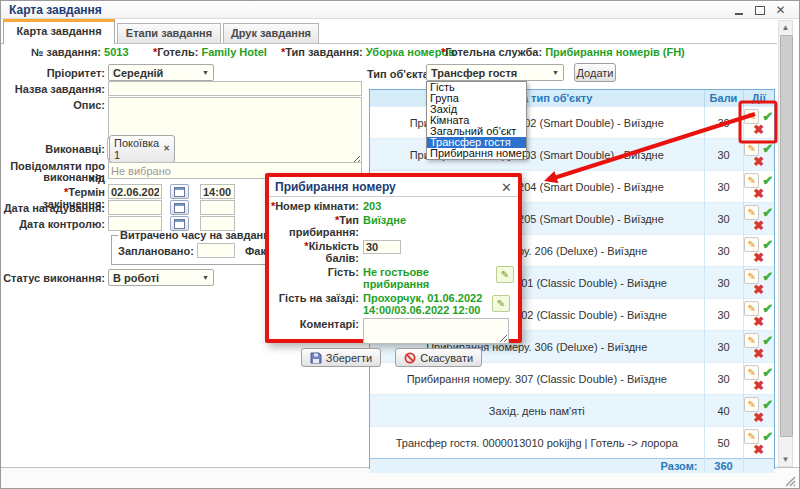 This screenshot has width=800, height=489. Describe the element at coordinates (738, 10) in the screenshot. I see `minimize-icon` at that location.